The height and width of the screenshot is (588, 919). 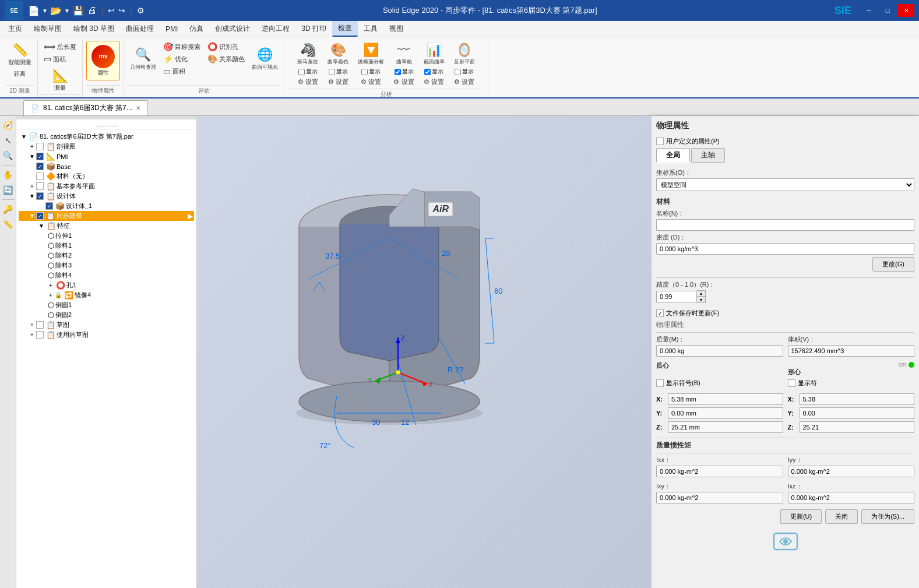 I want to click on minimize-button: ─, so click(x=869, y=10).